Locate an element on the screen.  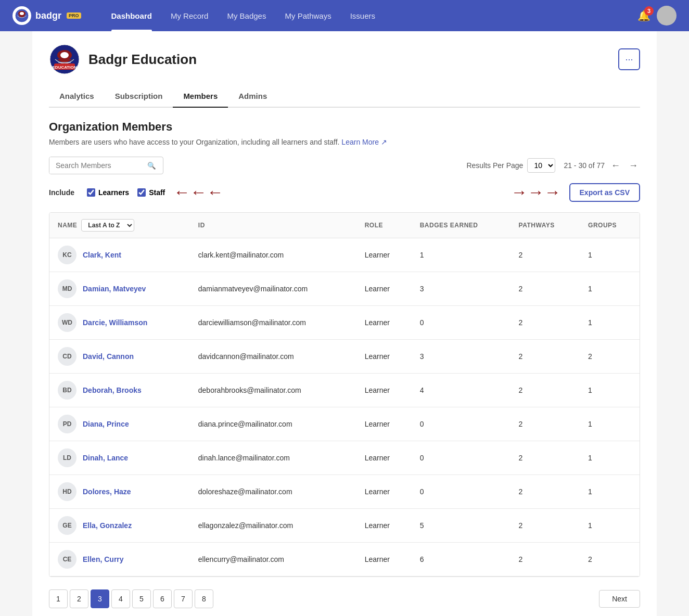
member-name-cell: BD Deborah, Brooks is located at coordinates (120, 390).